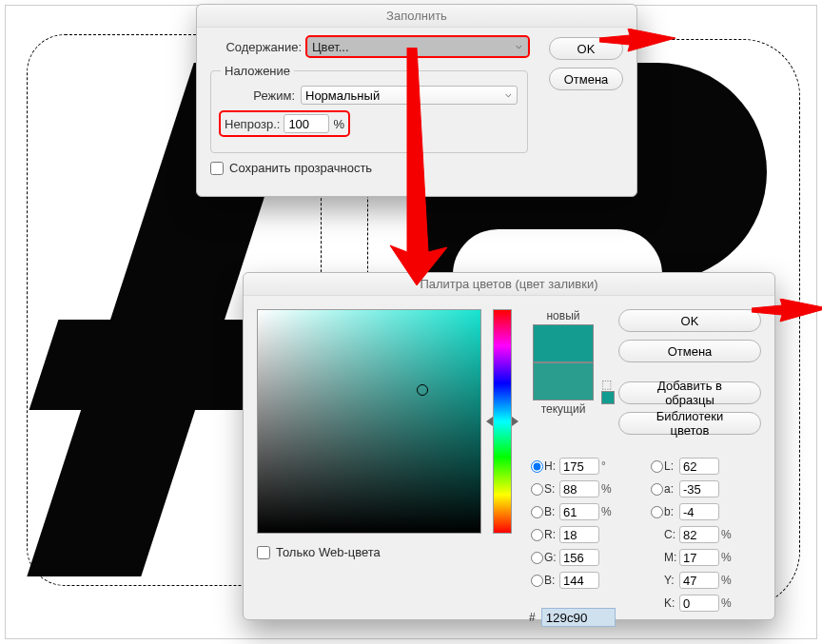 This screenshot has width=822, height=644. Describe the element at coordinates (563, 316) in the screenshot. I see `new-color-label: новый` at that location.